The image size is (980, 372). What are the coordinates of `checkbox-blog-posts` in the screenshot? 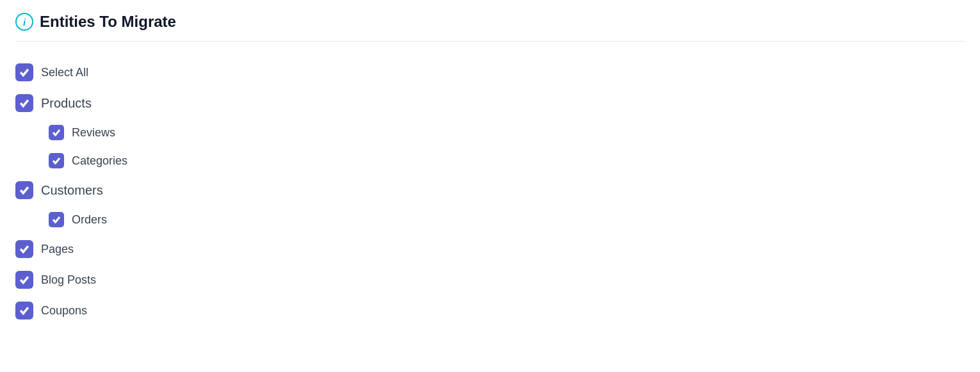 It's located at (24, 280).